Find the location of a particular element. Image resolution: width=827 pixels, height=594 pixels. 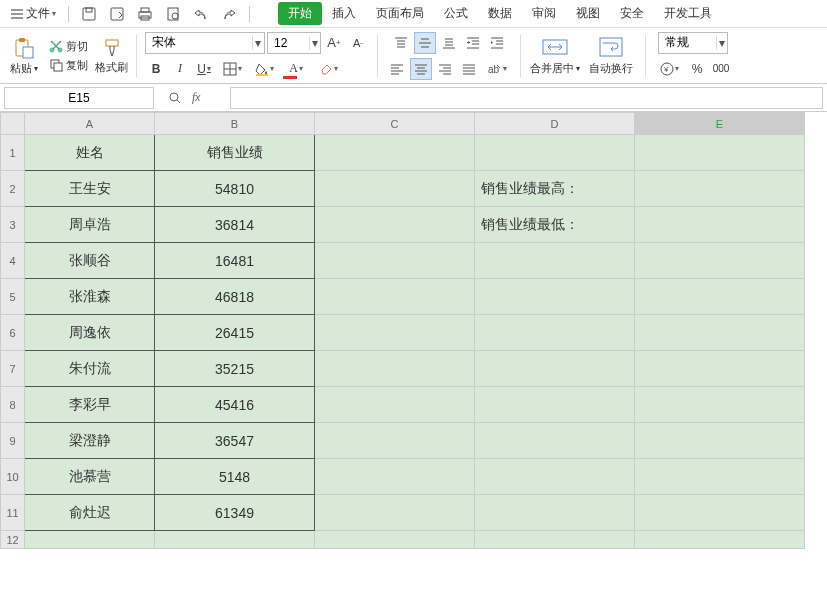

cell-E10 is located at coordinates (720, 477).